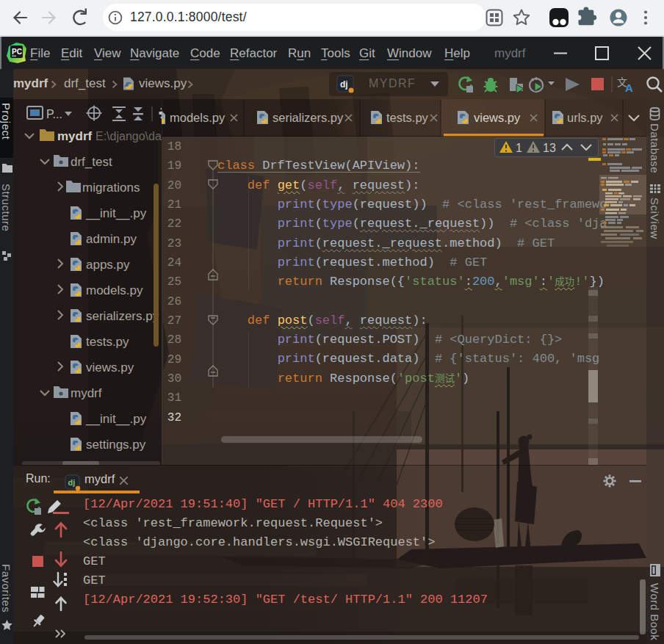 The height and width of the screenshot is (644, 664). Describe the element at coordinates (585, 117) in the screenshot. I see `svg-text: urls.py` at that location.